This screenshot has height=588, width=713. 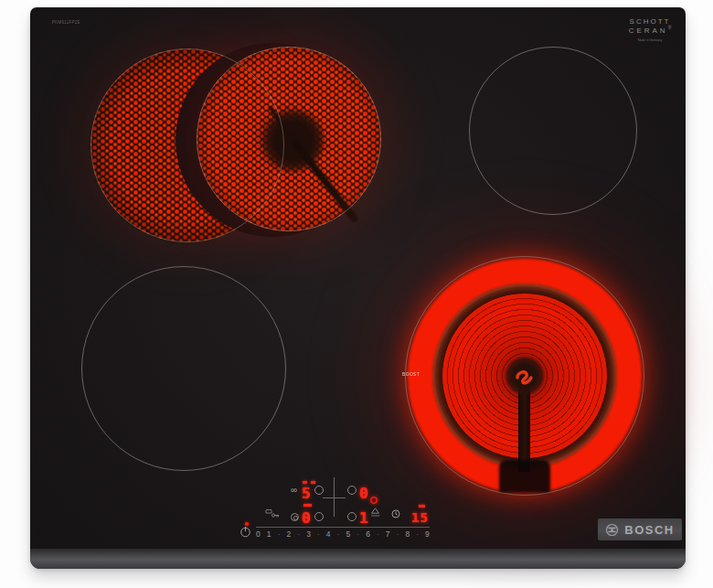 What do you see at coordinates (319, 517) in the screenshot?
I see `zone-select-front-left` at bounding box center [319, 517].